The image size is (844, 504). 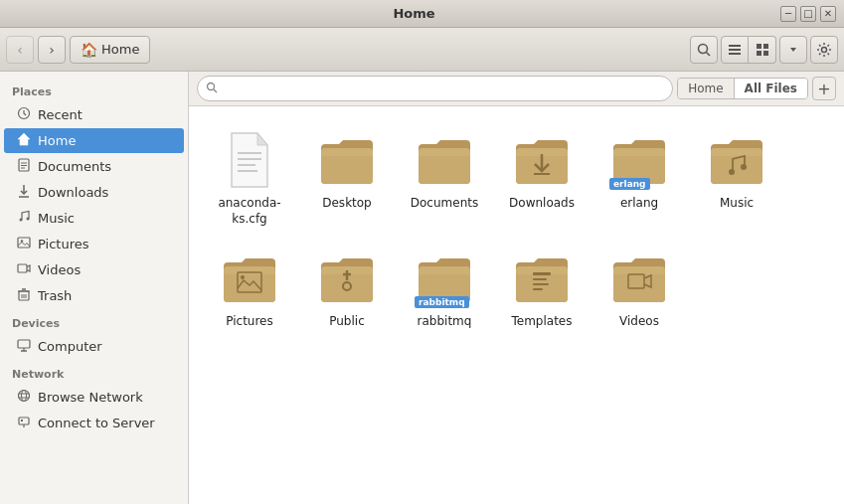 What do you see at coordinates (444, 160) in the screenshot?
I see `file-icon-documents` at bounding box center [444, 160].